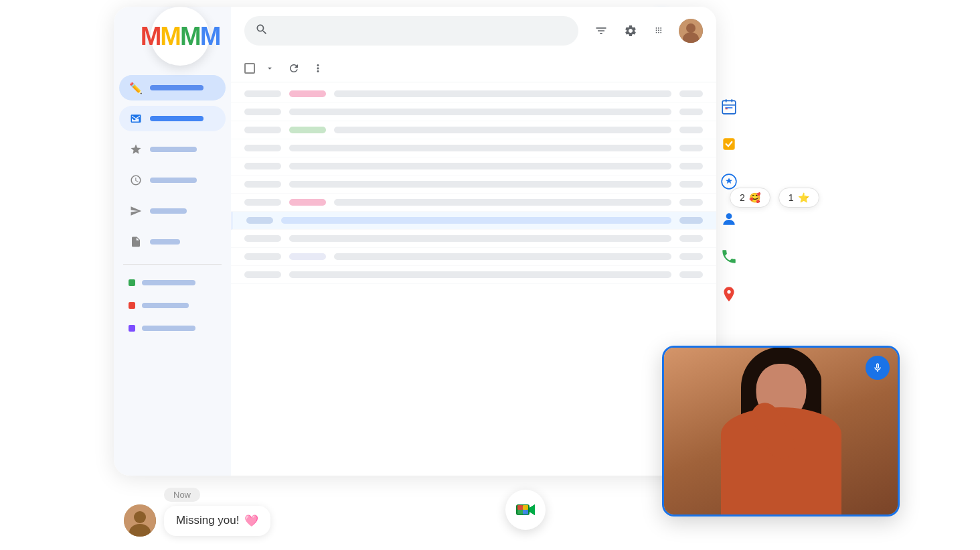  Describe the element at coordinates (173, 149) in the screenshot. I see `sidebar-item-starred` at that location.